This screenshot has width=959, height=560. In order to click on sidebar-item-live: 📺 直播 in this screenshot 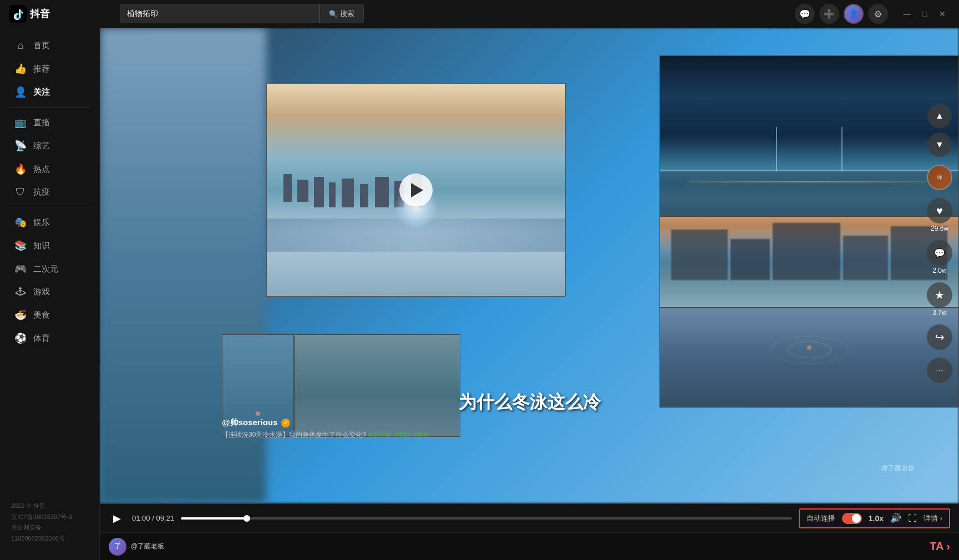, I will do `click(50, 123)`.